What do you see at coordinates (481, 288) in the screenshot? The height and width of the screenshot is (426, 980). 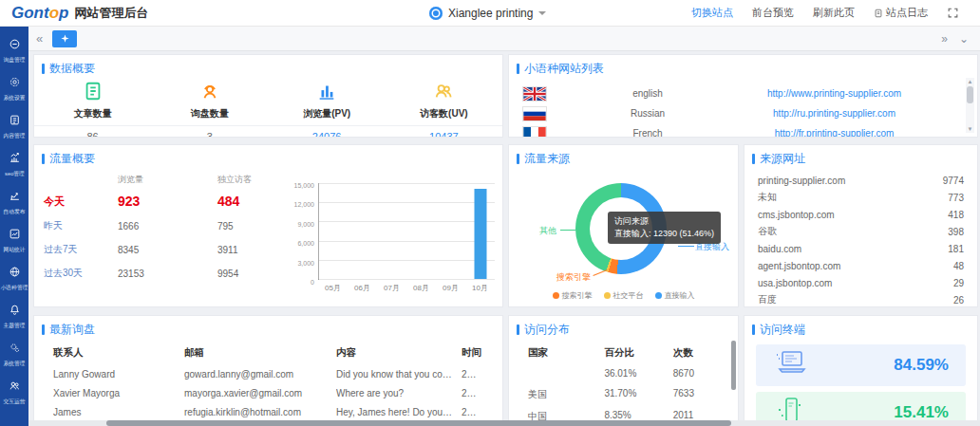 I see `x-axis-tick: 10月` at bounding box center [481, 288].